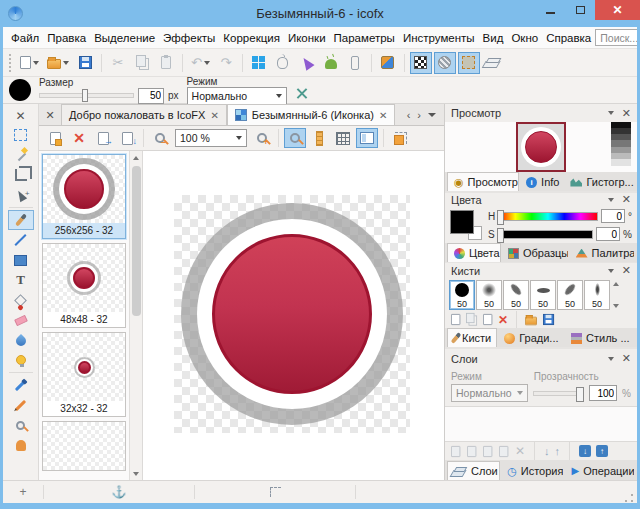 The width and height of the screenshot is (640, 509). Describe the element at coordinates (421, 63) in the screenshot. I see `transparency-toggle-button` at that location.